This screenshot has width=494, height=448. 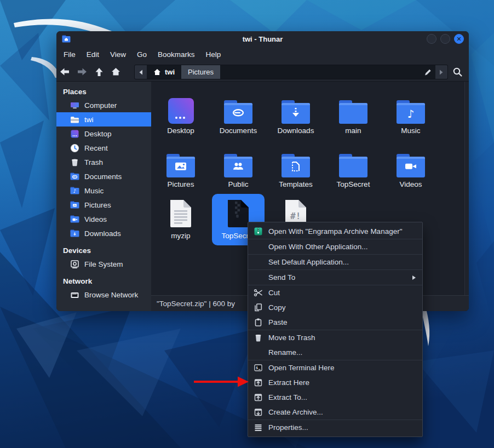 What do you see at coordinates (181, 214) in the screenshot?
I see `text-file-icon` at bounding box center [181, 214].